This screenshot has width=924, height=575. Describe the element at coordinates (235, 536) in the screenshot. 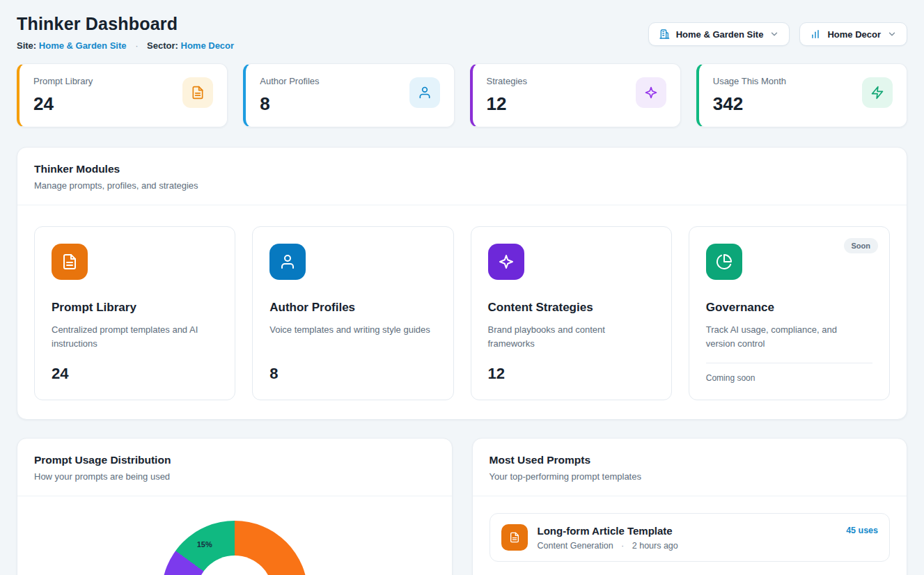

I see `chart-body: 15%` at that location.